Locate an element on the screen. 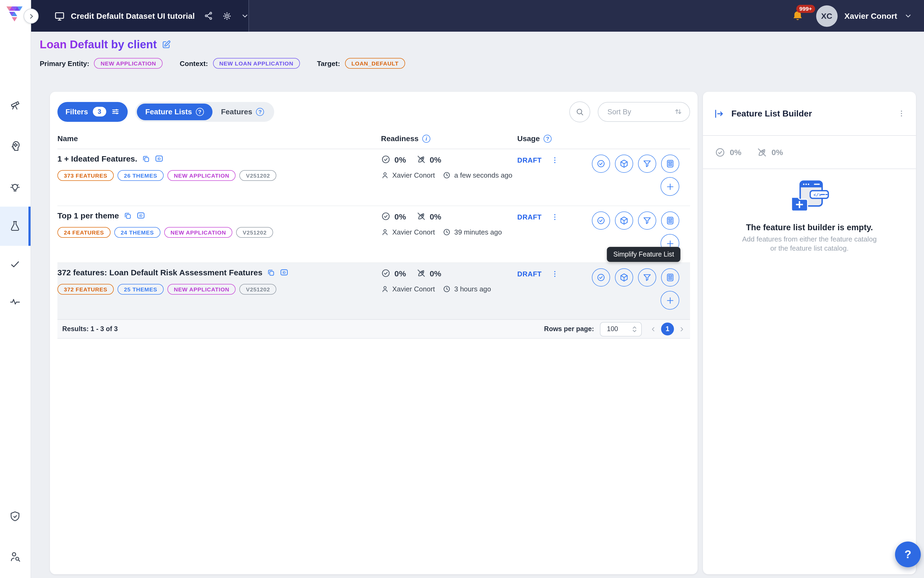  sidebar-item-experiment is located at coordinates (15, 226).